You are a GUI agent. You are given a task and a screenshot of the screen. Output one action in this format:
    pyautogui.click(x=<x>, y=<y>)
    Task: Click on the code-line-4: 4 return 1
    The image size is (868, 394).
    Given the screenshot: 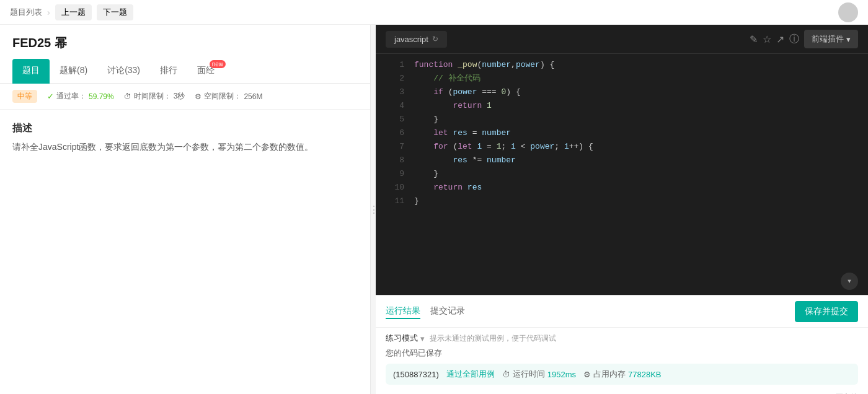 What is the action you would take?
    pyautogui.click(x=622, y=107)
    